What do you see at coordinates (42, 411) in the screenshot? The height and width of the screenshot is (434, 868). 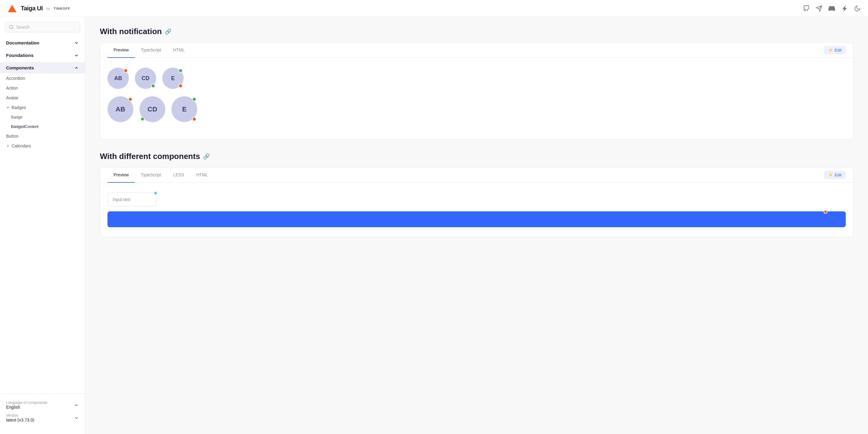 I see `sidebar-footer: Language of components English Version l…` at bounding box center [42, 411].